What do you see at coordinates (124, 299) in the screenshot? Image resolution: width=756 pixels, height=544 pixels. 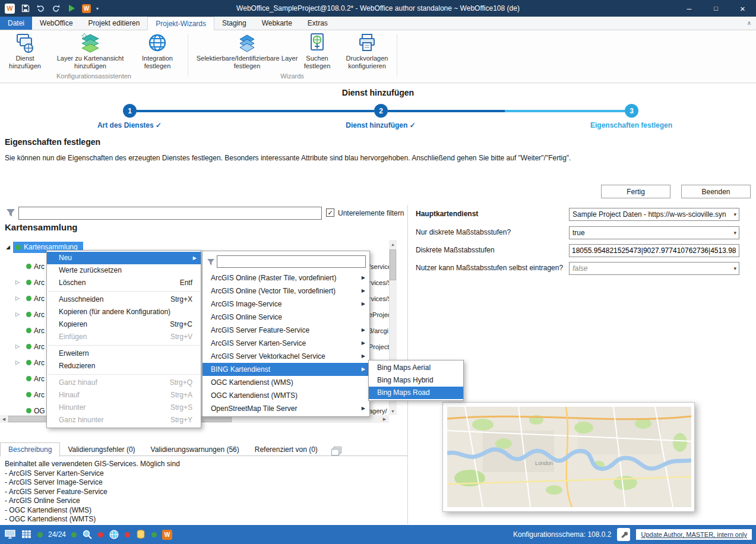 I see `menu-item-ausschneiden: Ausschneiden Strg+X` at bounding box center [124, 299].